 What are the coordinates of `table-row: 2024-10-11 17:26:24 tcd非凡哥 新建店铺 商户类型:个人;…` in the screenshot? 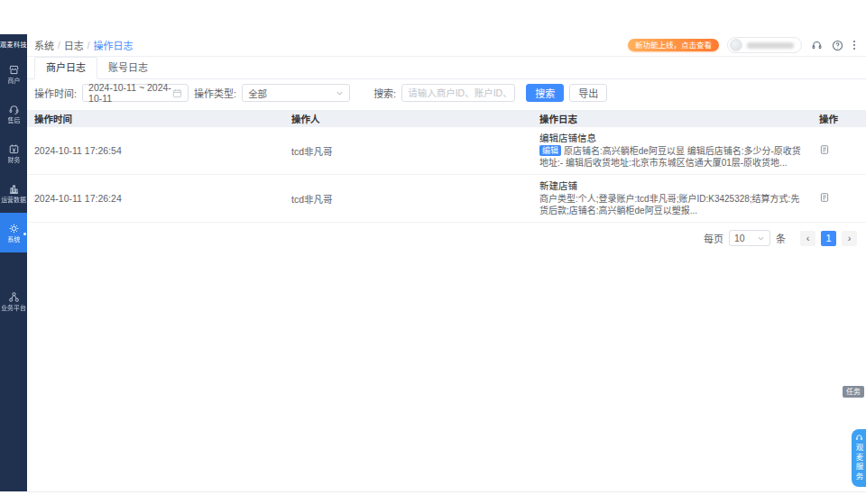 It's located at (447, 198).